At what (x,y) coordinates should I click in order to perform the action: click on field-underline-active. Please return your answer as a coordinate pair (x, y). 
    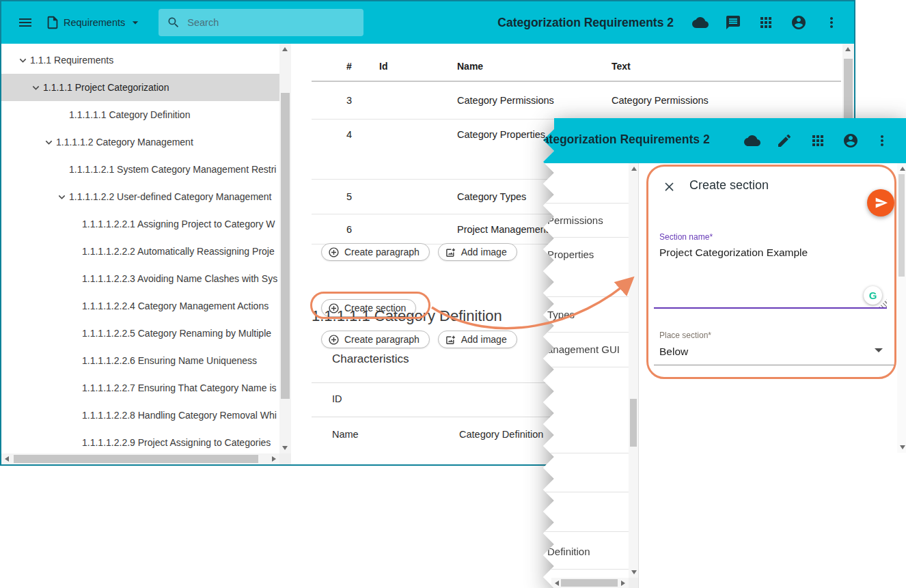
    Looking at the image, I should click on (771, 308).